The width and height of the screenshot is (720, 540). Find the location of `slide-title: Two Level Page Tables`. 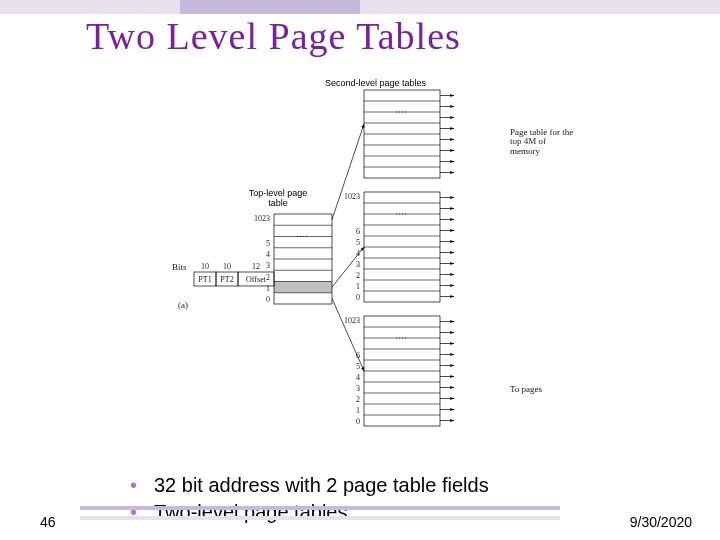

slide-title: Two Level Page Tables is located at coordinates (274, 36).